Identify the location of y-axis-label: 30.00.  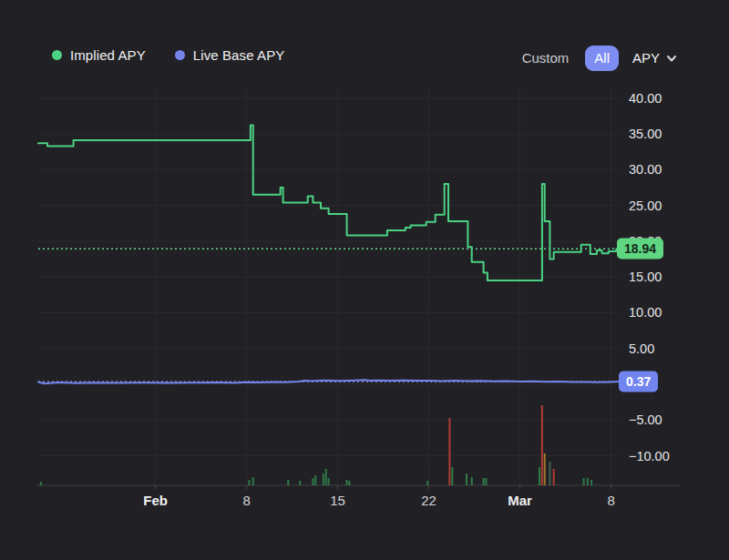
(645, 169).